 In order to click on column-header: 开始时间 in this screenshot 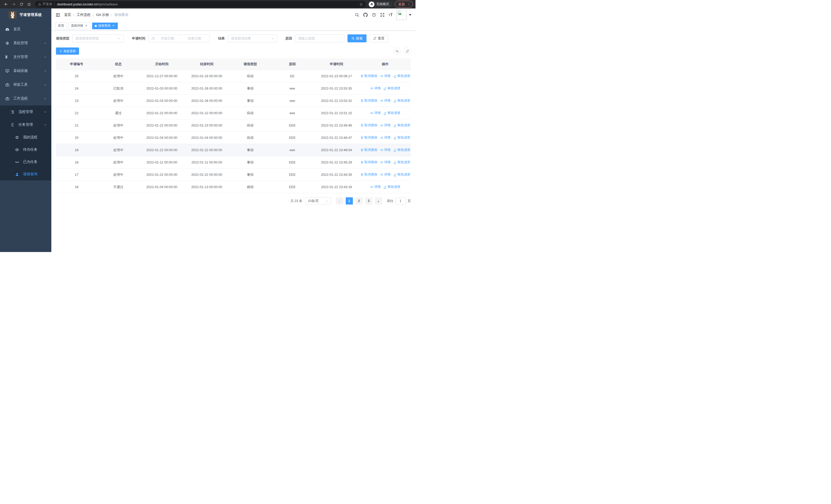, I will do `click(162, 64)`.